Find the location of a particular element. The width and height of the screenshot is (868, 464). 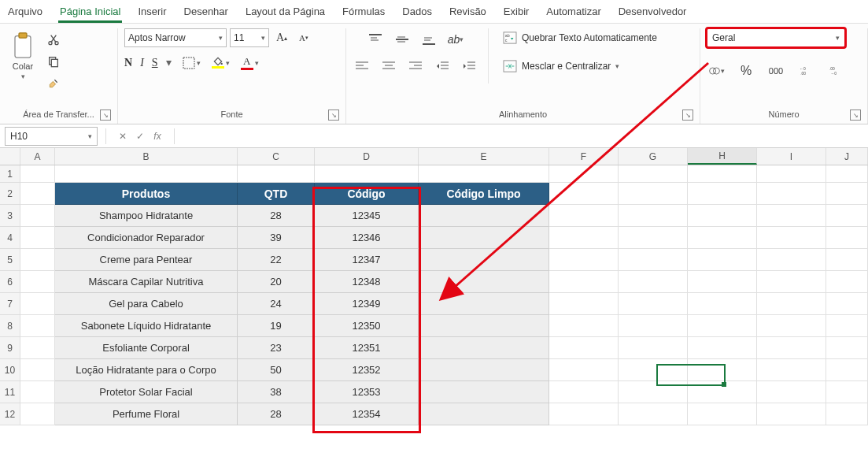

cell-I8 is located at coordinates (792, 326).